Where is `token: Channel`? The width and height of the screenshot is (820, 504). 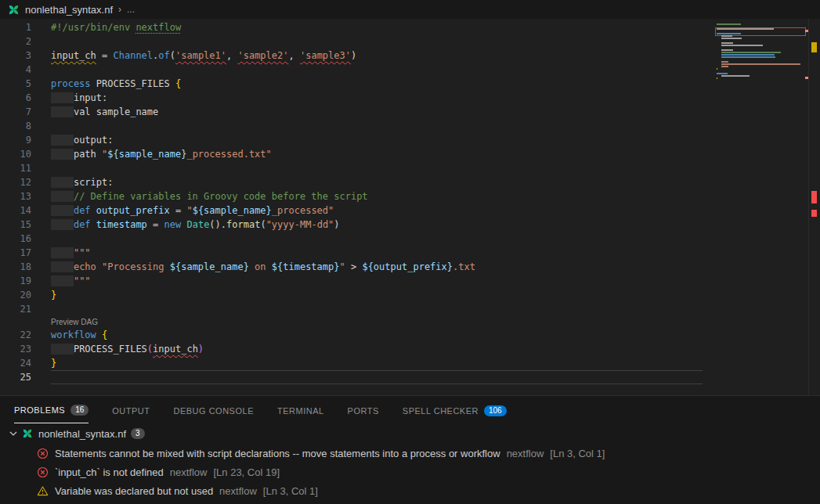
token: Channel is located at coordinates (133, 56).